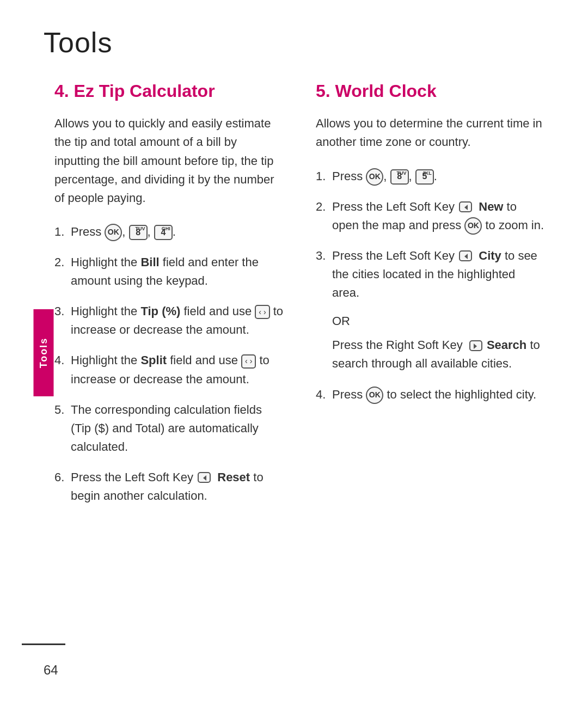  Describe the element at coordinates (294, 38) in the screenshot. I see `page-title: Tools` at that location.